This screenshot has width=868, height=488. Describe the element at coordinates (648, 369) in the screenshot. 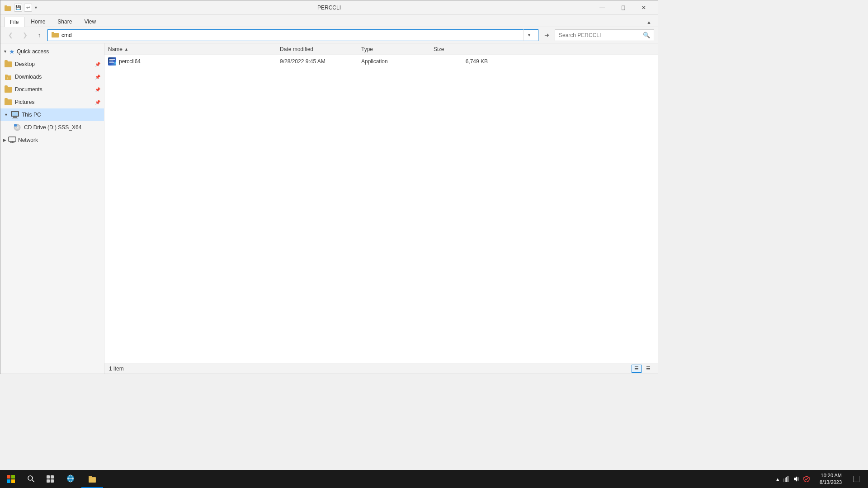

I see `large-icons-view-btn: ☰` at that location.